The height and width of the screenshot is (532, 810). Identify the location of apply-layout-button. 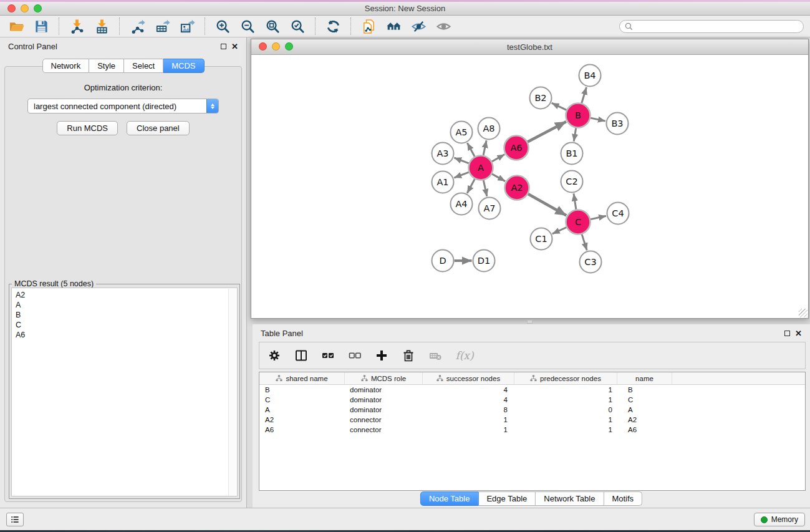
(333, 26).